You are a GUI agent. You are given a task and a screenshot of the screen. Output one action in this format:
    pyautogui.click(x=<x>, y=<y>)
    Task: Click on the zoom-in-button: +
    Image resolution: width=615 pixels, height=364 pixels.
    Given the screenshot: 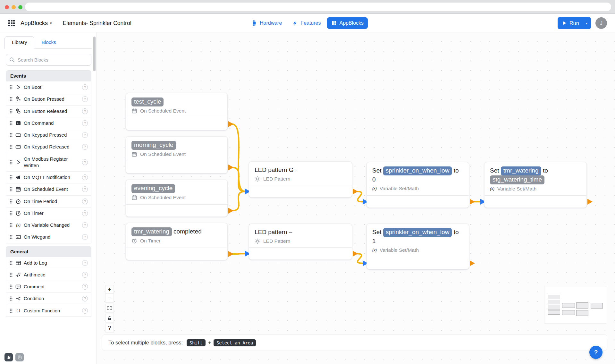 What is the action you would take?
    pyautogui.click(x=110, y=289)
    